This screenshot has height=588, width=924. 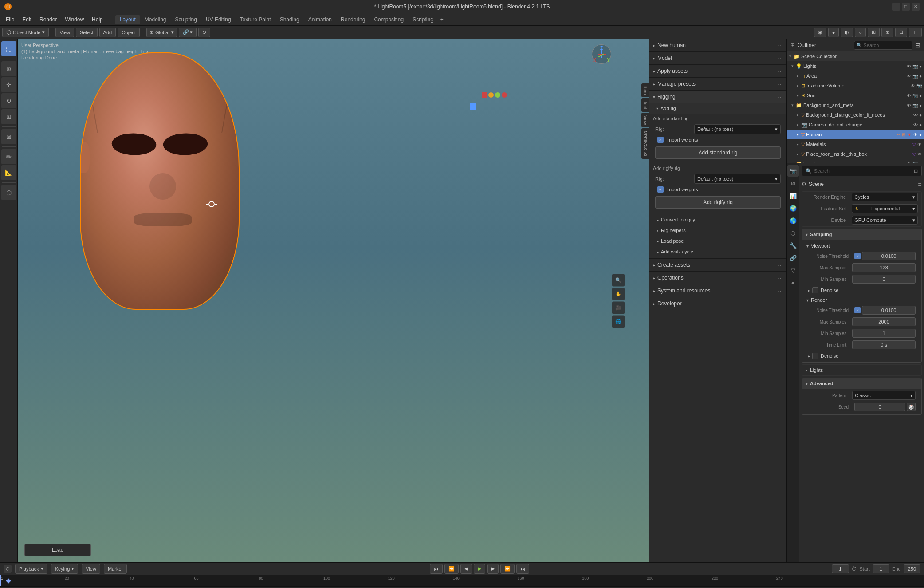 I want to click on denoise-checkbox, so click(x=815, y=290).